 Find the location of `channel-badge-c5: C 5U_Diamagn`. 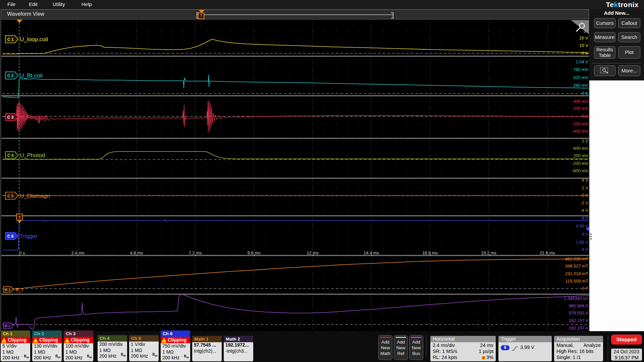

channel-badge-c5: C 5U_Diamagn is located at coordinates (28, 196).